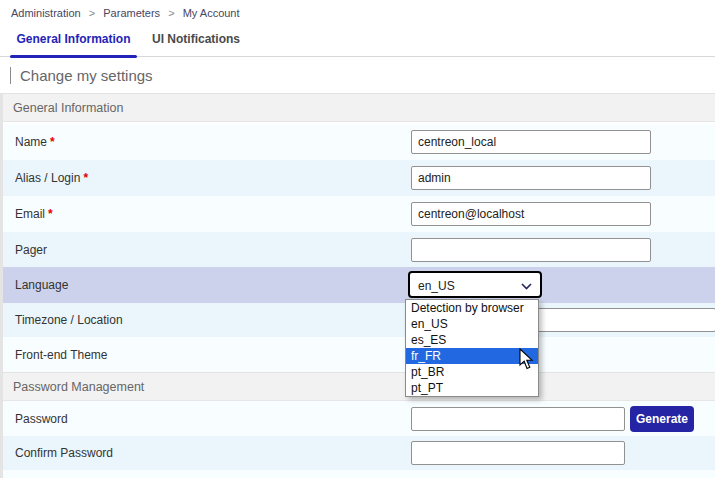 The image size is (715, 479). What do you see at coordinates (359, 354) in the screenshot?
I see `row-front-end-theme: Front-end Theme` at bounding box center [359, 354].